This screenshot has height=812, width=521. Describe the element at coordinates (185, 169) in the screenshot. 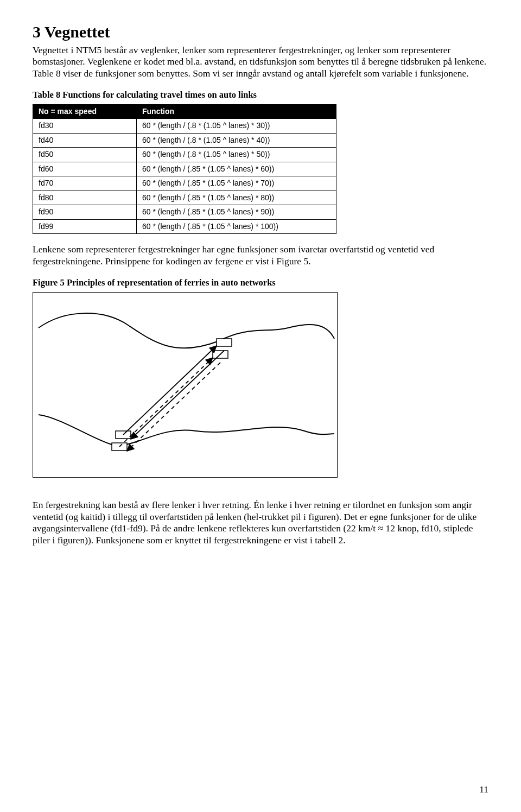

I see `table8: No = max speed Function fd3060 * (length…` at that location.